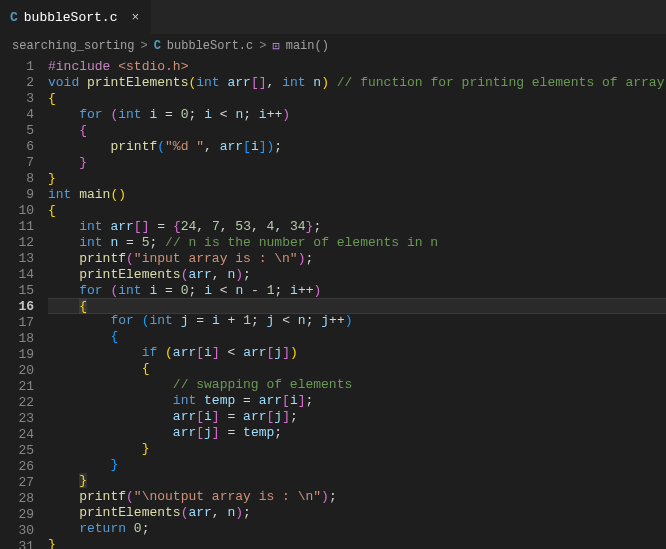 The image size is (666, 549). Describe the element at coordinates (22, 195) in the screenshot. I see `line-number: 9` at that location.